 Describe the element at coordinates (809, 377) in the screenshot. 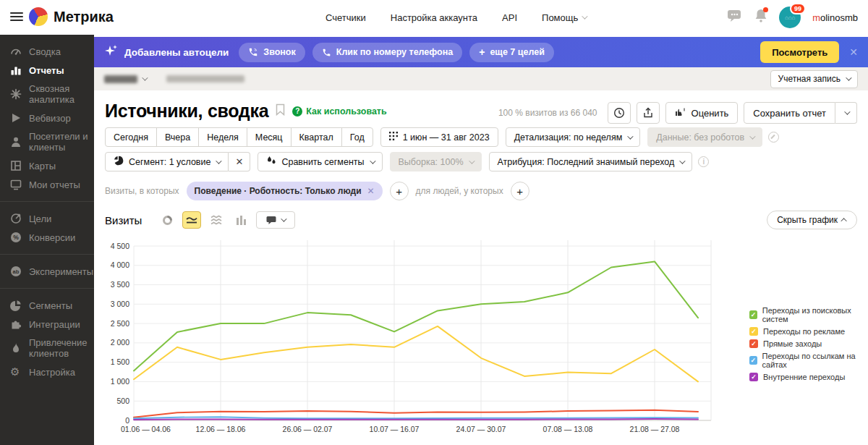

I see `legend-item-4: ✓Внутренние переходы` at that location.